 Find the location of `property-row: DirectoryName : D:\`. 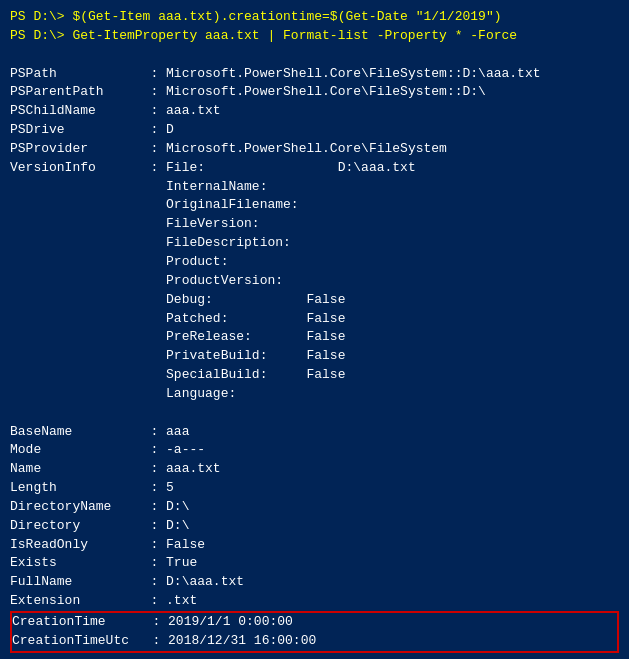

property-row: DirectoryName : D:\ is located at coordinates (100, 506).